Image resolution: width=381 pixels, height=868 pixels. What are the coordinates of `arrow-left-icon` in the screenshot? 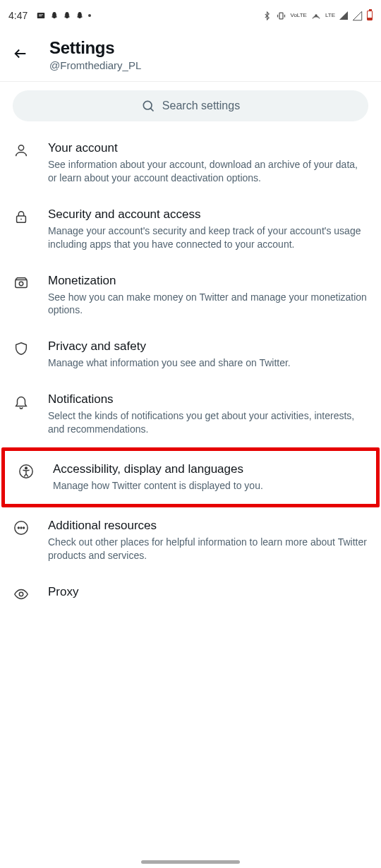 It's located at (20, 54).